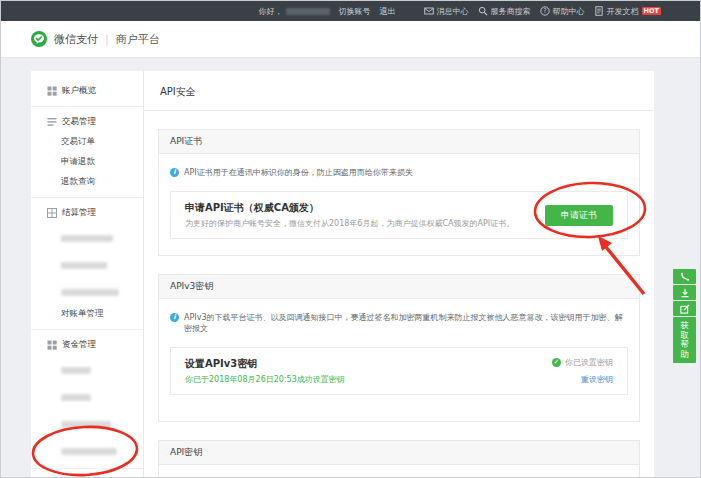 This screenshot has height=478, width=701. Describe the element at coordinates (504, 12) in the screenshot. I see `sp-search-link: 服务商搜索` at that location.